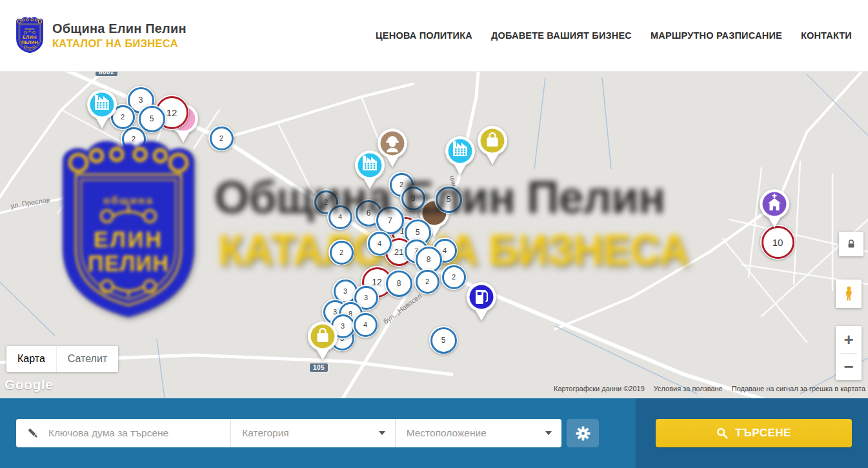 Image resolution: width=868 pixels, height=468 pixels. What do you see at coordinates (265, 433) in the screenshot?
I see `category-select-label: Категория` at bounding box center [265, 433].